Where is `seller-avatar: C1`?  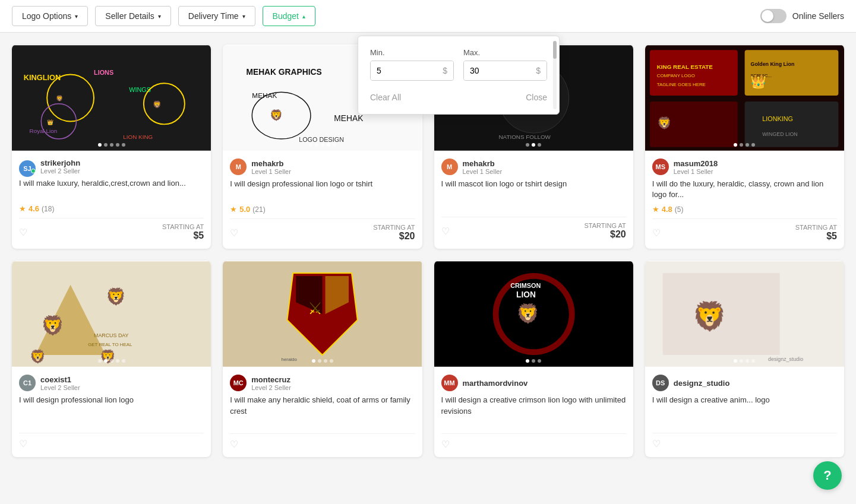 seller-avatar: C1 is located at coordinates (27, 383).